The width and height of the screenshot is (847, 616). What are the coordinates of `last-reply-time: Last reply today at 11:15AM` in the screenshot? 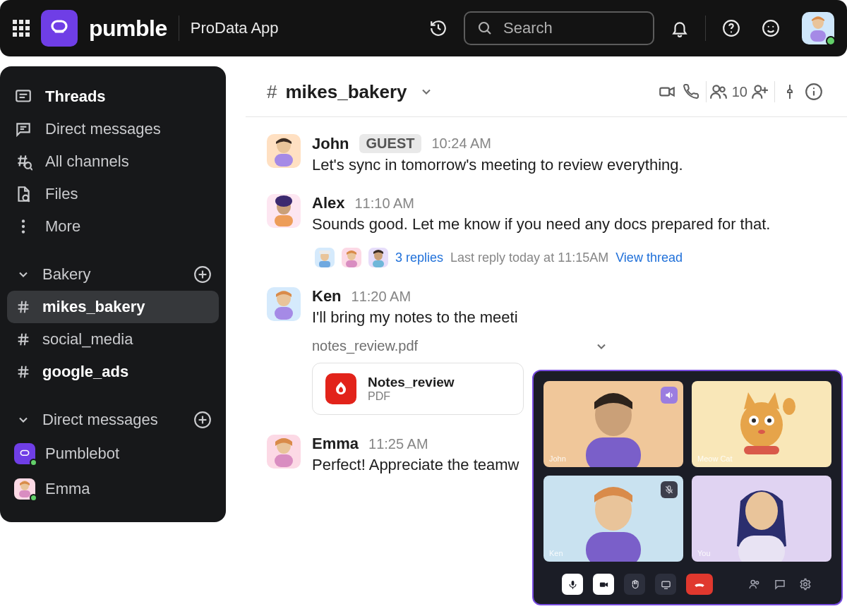 It's located at (529, 258).